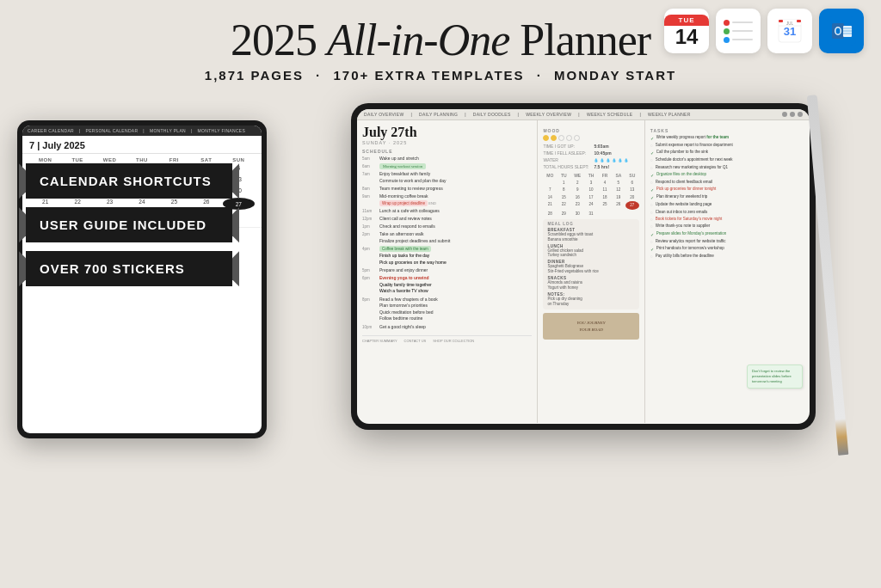 Image resolution: width=881 pixels, height=588 pixels. What do you see at coordinates (447, 272) in the screenshot?
I see `schedule-column: July 27th SUNDAY · 2025 SCHEDULE 5am Wak…` at bounding box center [447, 272].